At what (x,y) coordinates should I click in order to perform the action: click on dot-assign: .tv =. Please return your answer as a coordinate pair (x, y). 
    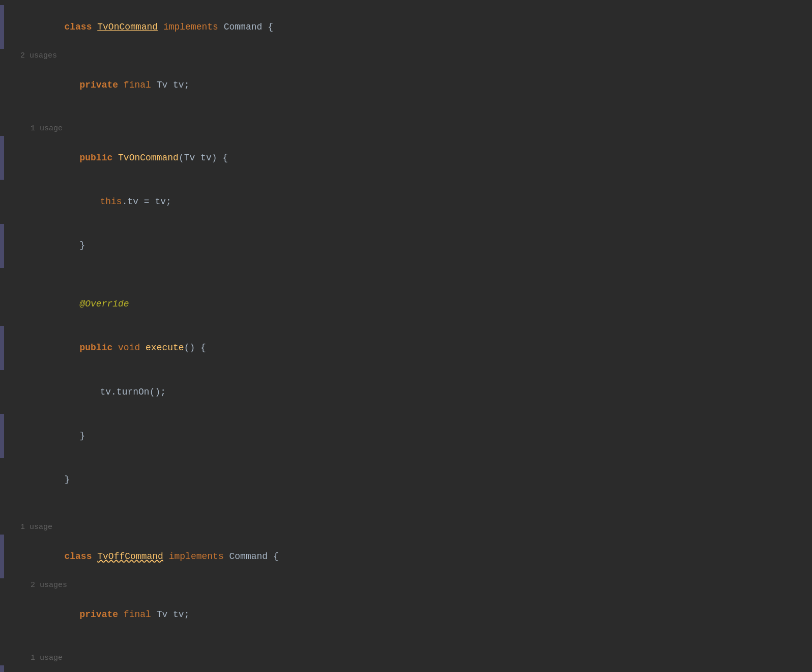
    Looking at the image, I should click on (138, 202).